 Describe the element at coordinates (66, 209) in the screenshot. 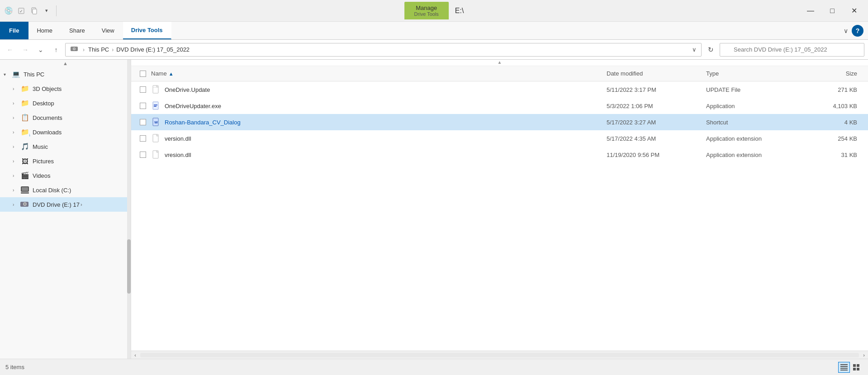

I see `sidebar: ▲ ▾ 💻 This PC › 📁 3D Objects › 📁 Desktop…` at that location.